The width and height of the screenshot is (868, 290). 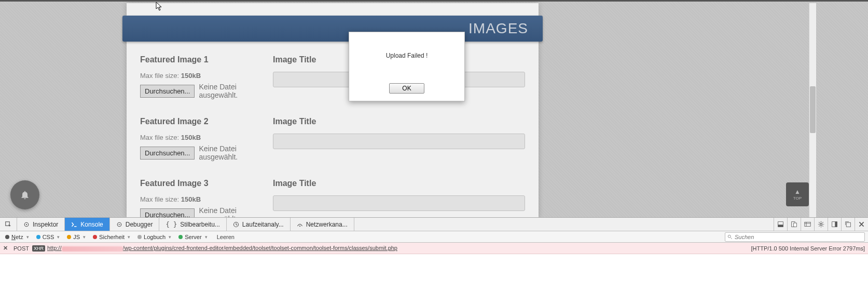 I want to click on close-icon, so click(x=861, y=225).